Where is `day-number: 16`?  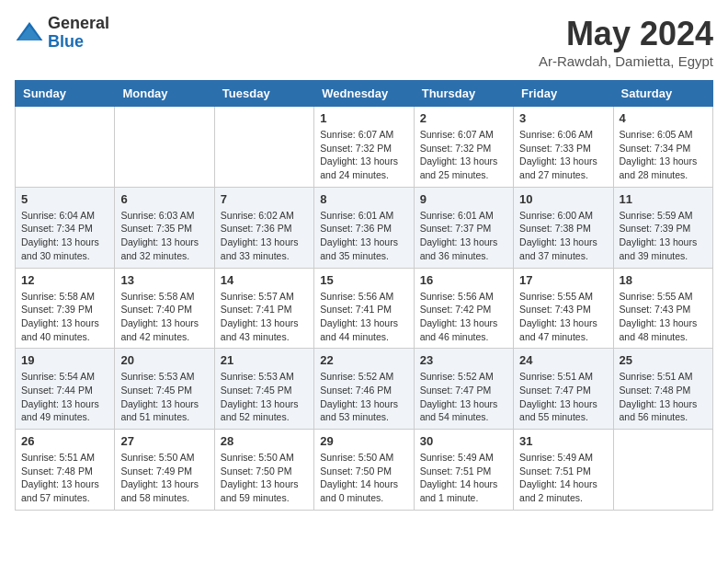 day-number: 16 is located at coordinates (463, 280).